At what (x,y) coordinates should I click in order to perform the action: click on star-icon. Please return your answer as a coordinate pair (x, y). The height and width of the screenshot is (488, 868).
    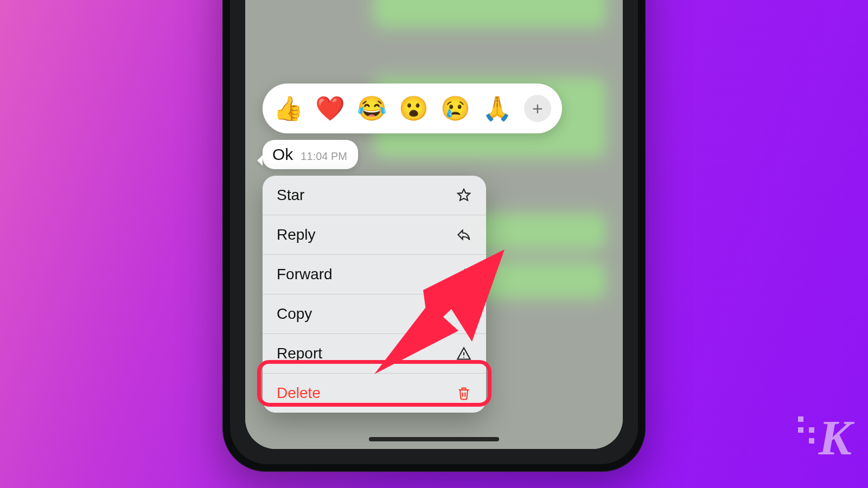
    Looking at the image, I should click on (464, 195).